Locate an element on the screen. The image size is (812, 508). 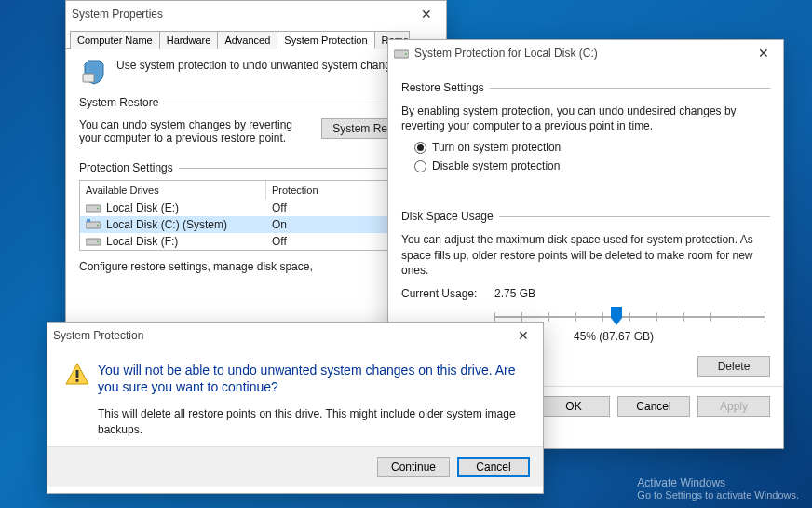
table-row: Local Disk (C:) (System) On is located at coordinates (256, 225).